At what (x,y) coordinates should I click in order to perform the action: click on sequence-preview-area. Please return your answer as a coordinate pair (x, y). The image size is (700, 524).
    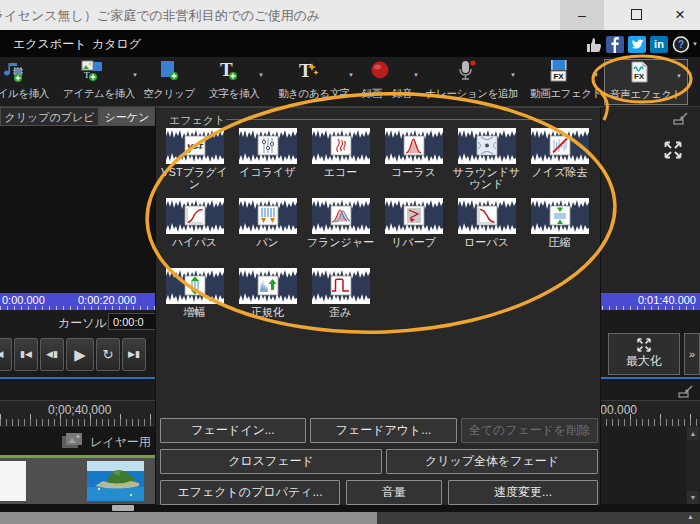
    Looking at the image, I should click on (78, 210).